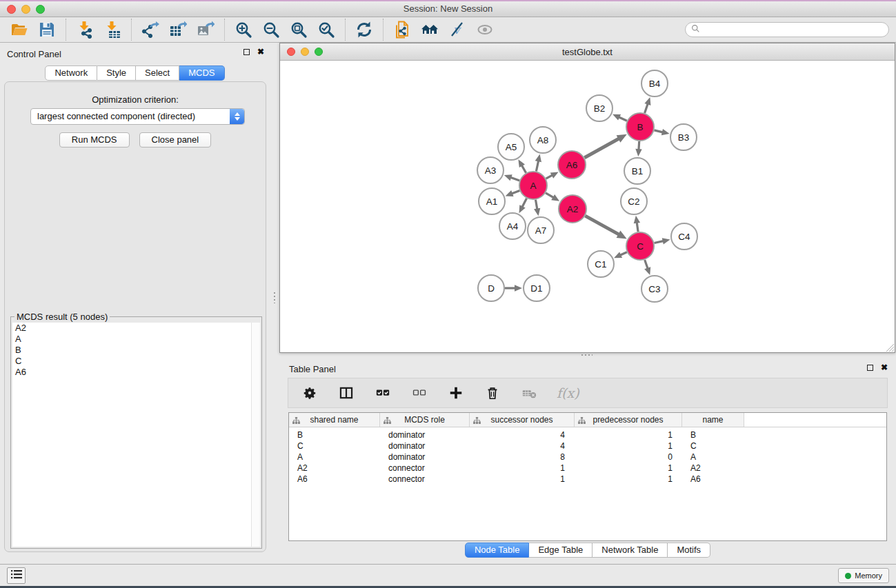 Image resolution: width=896 pixels, height=588 pixels. I want to click on graph-node-C4: C4, so click(684, 236).